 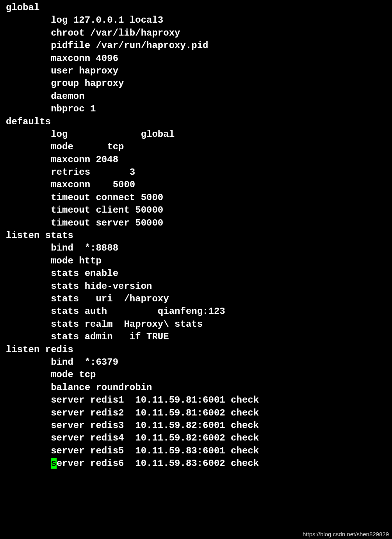 I want to click on config-line: listen stats, so click(x=196, y=236).